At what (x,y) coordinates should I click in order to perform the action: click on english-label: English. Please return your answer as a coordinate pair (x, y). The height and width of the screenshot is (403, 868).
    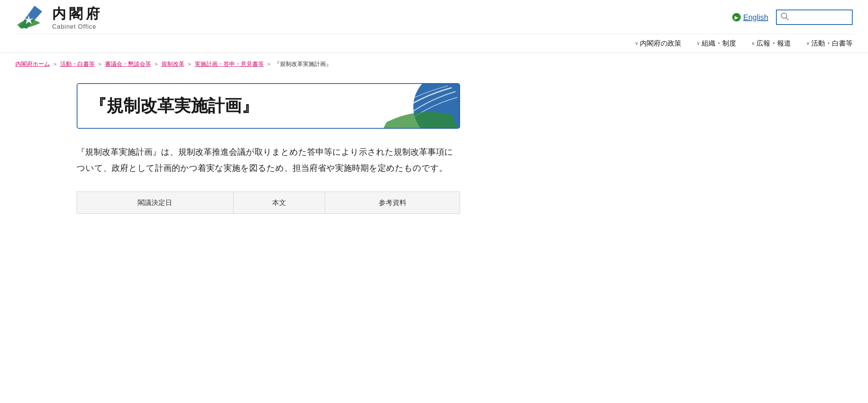
    Looking at the image, I should click on (756, 18).